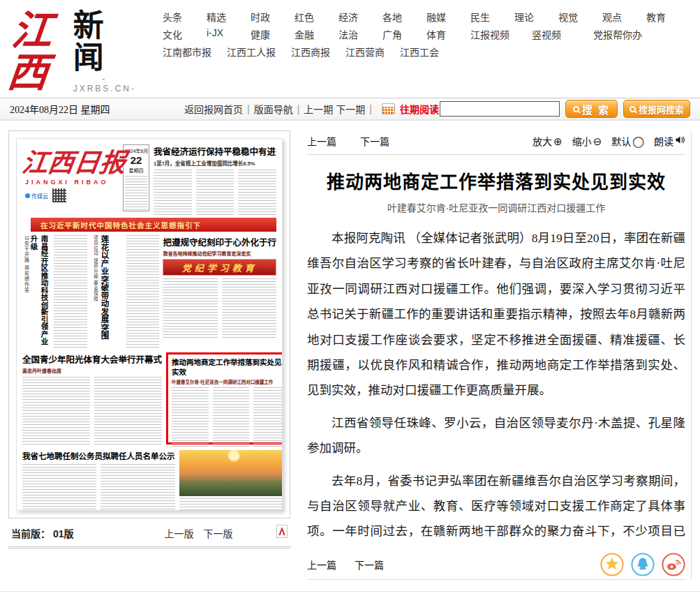 This screenshot has height=605, width=700. I want to click on paper-masthead-title: 江西日报, so click(72, 163).